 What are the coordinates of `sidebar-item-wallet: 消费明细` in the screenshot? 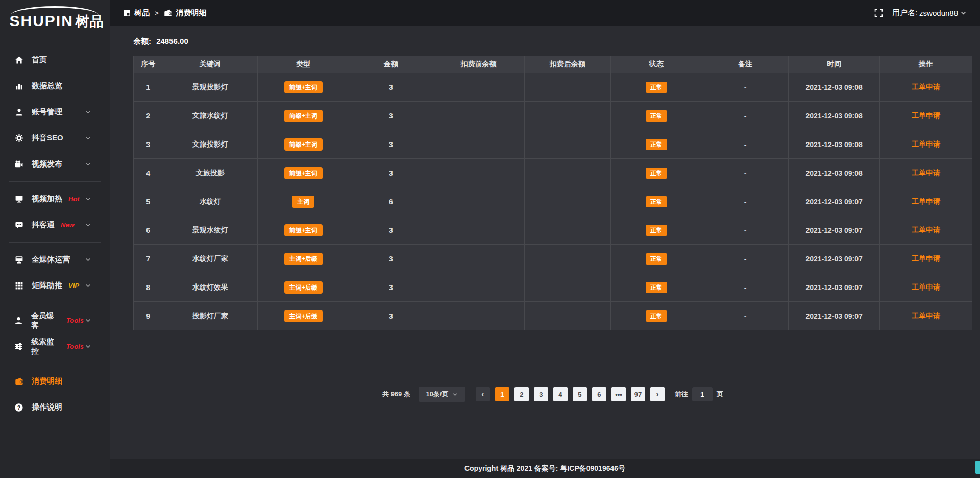 It's located at (55, 381).